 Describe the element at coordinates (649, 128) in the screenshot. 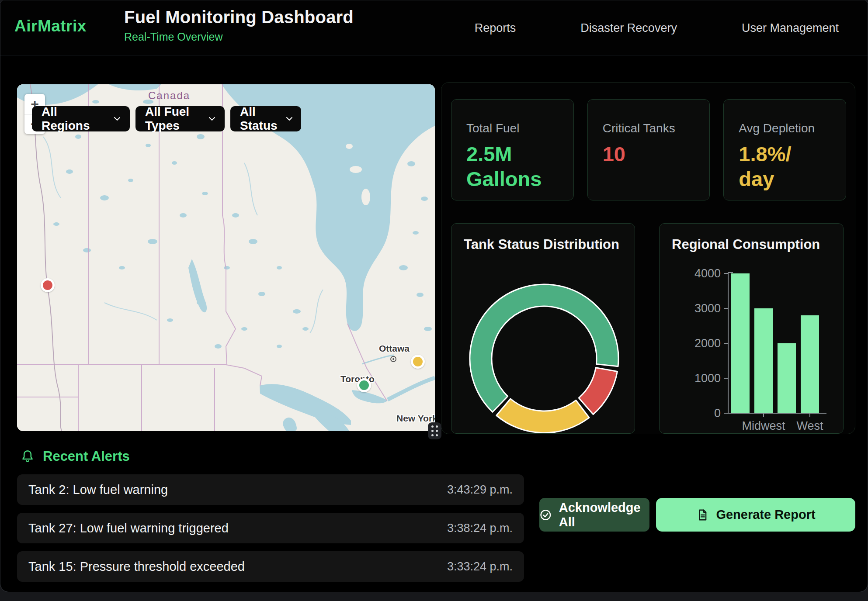

I see `stat-label: Critical Tanks` at that location.